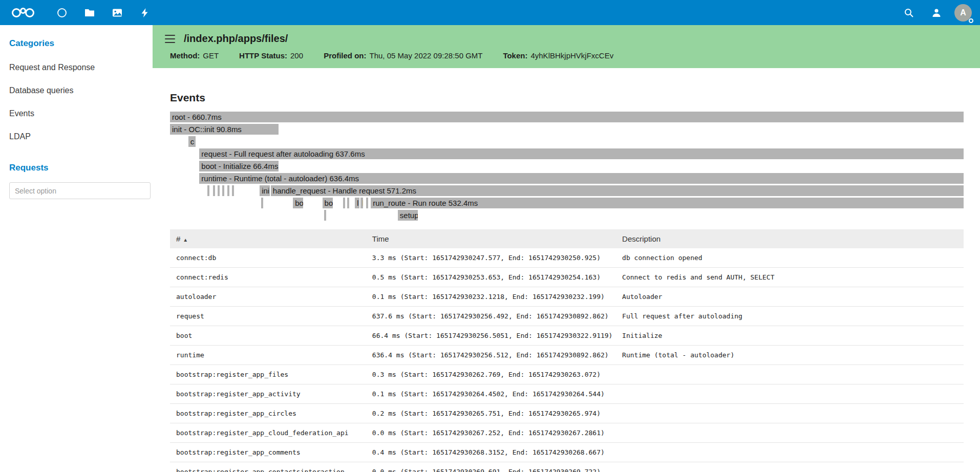  What do you see at coordinates (567, 141) in the screenshot?
I see `timeline-row: c` at bounding box center [567, 141].